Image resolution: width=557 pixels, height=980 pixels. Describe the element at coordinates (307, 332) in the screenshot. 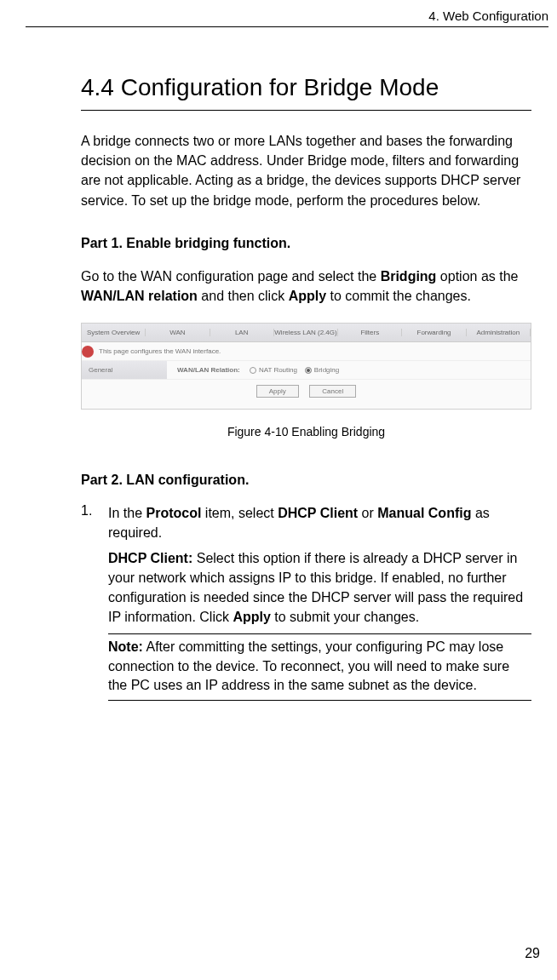

I see `screenshot-tab: Wireless LAN (2.4G)` at that location.